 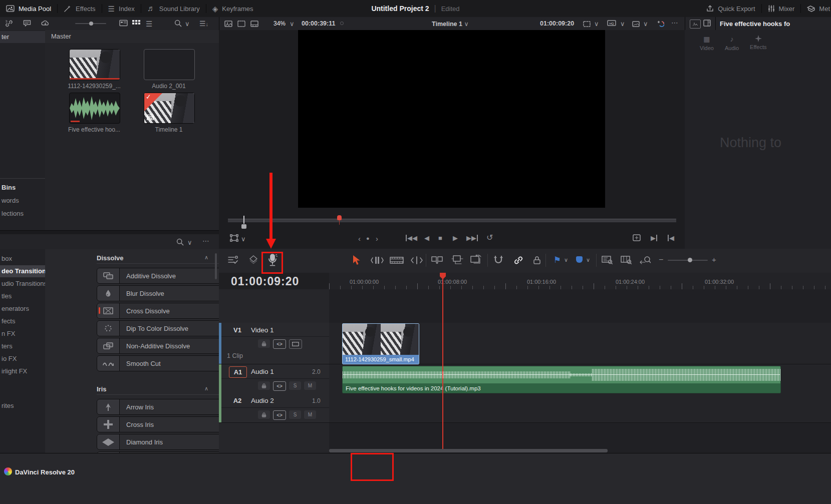 I want to click on media-clip-audio, so click(x=95, y=108).